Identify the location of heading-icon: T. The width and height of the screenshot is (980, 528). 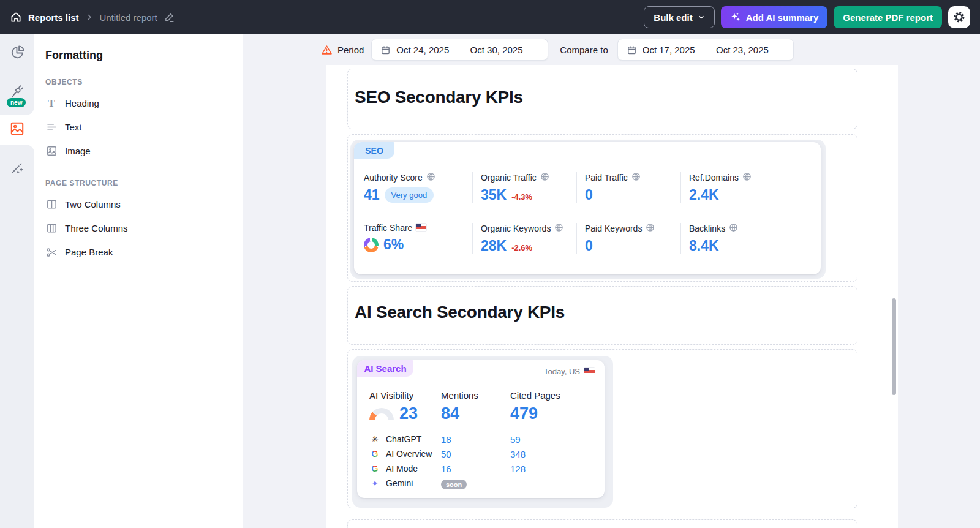
(51, 103).